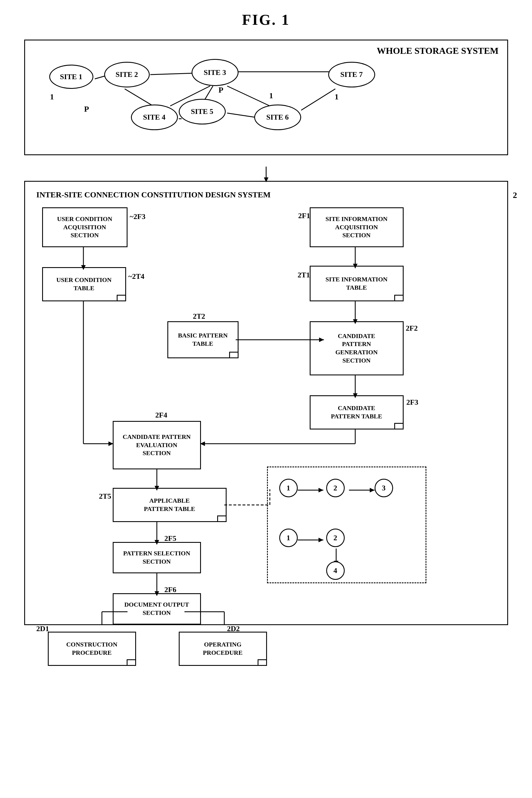 The height and width of the screenshot is (798, 532). I want to click on ref-2f3-user: ~2F3, so click(138, 217).